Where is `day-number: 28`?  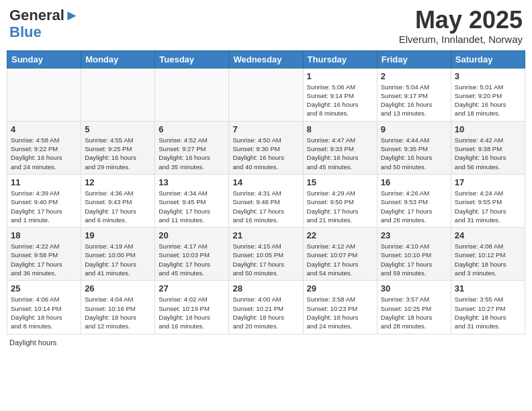 day-number: 28 is located at coordinates (266, 289).